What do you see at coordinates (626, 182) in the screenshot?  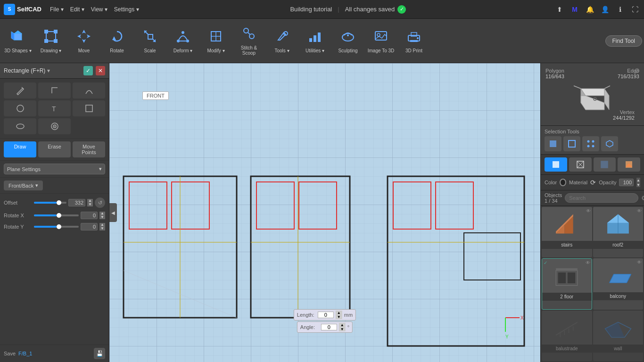 I see `opacity-value: 100` at bounding box center [626, 182].